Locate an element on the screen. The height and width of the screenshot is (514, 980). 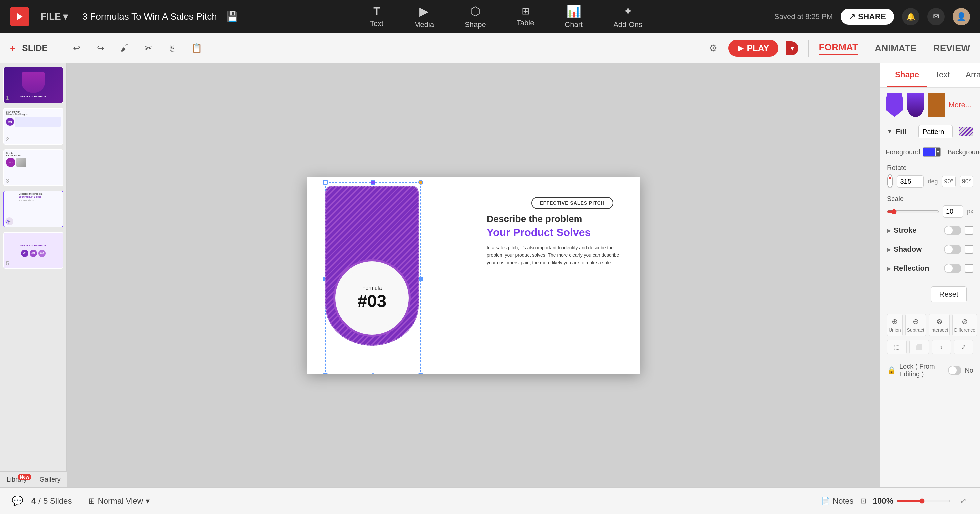
difference-button: ⊘ Difference is located at coordinates (965, 325).